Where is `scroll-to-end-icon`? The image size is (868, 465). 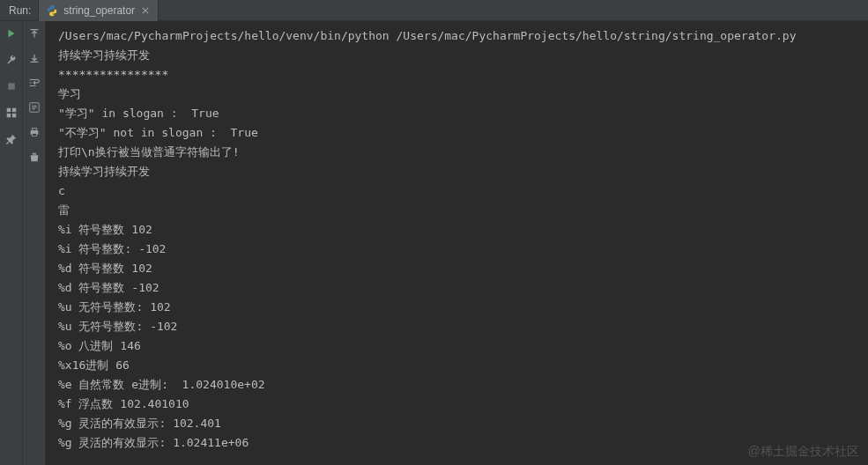 scroll-to-end-icon is located at coordinates (34, 107).